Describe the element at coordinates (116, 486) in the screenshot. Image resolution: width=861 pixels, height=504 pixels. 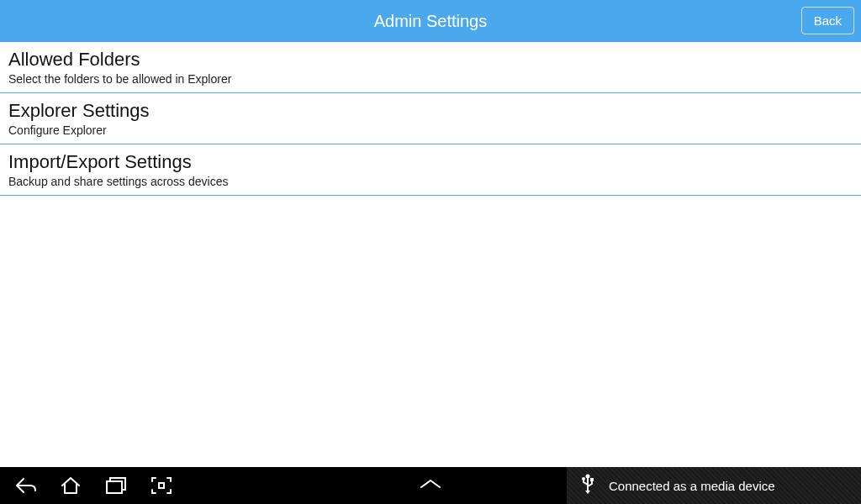
I see `recent-apps-icon` at that location.